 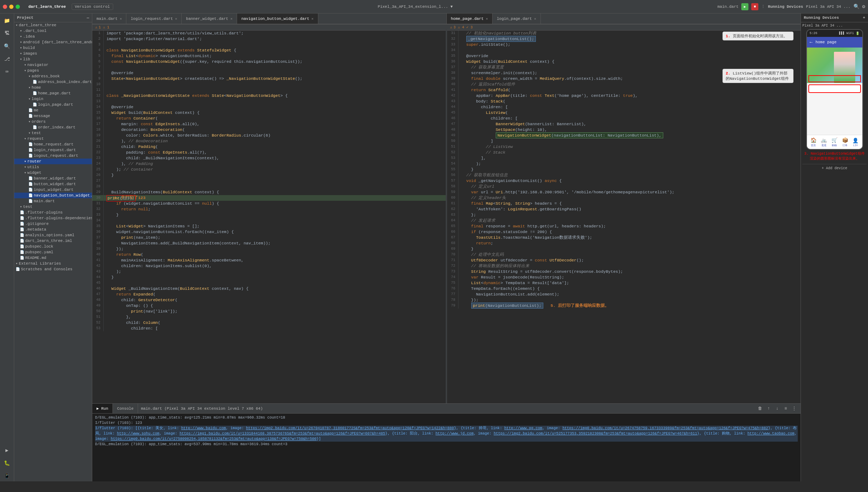 I want to click on tree-item-25: ▾utils, so click(x=53, y=167).